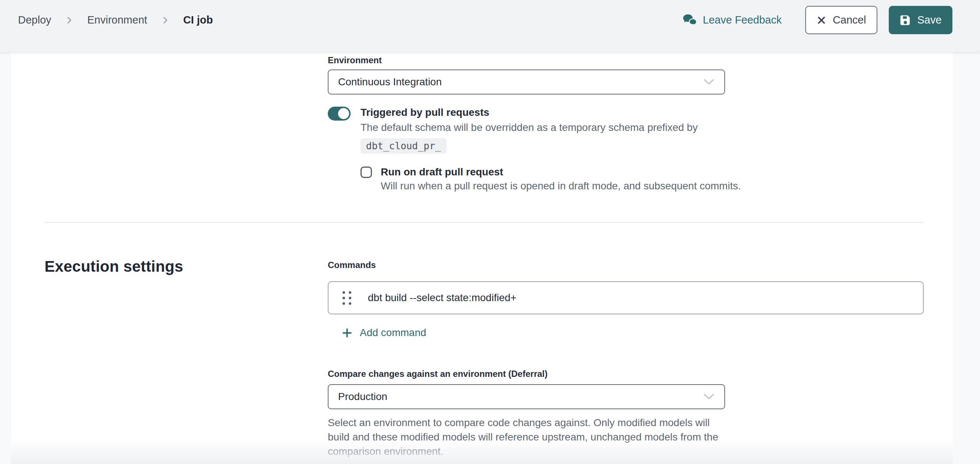  I want to click on pr-trigger-row: Triggered by pull requests The default s…, so click(549, 149).